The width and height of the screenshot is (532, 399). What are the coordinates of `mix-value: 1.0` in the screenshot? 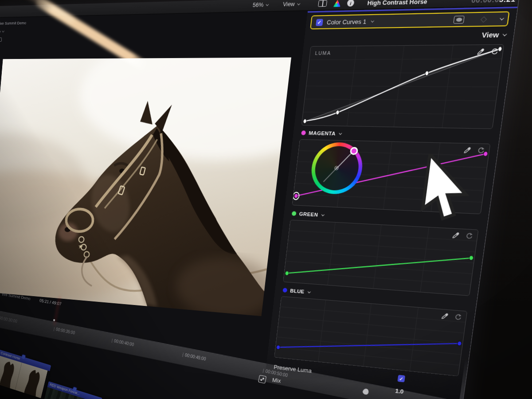 It's located at (400, 391).